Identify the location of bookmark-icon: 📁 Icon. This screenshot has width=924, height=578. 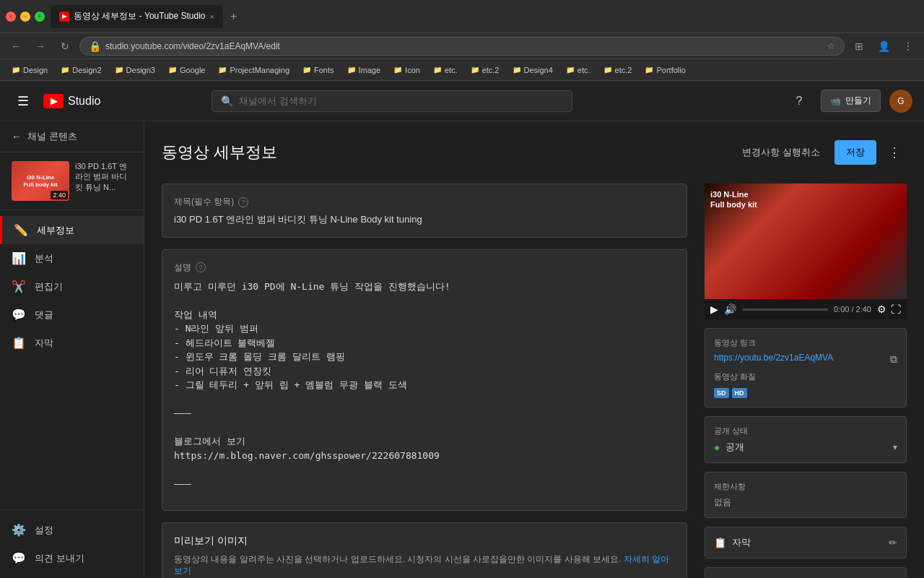
(407, 70).